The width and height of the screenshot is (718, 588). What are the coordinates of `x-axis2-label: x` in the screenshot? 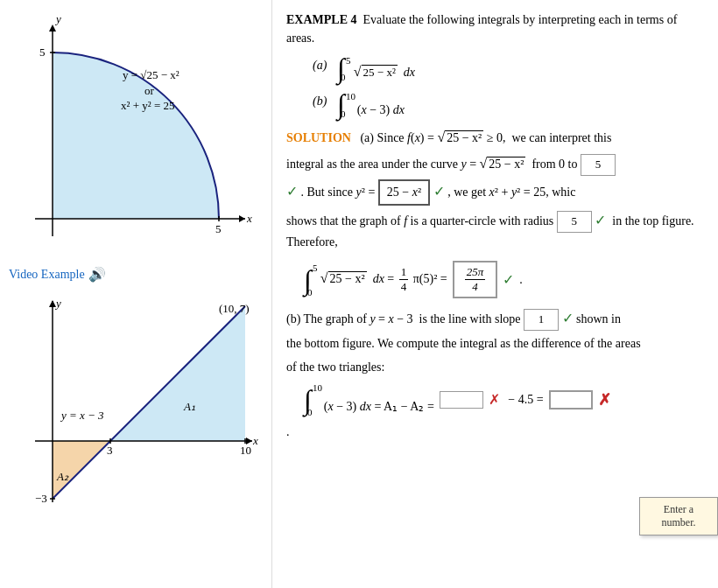 It's located at (256, 441).